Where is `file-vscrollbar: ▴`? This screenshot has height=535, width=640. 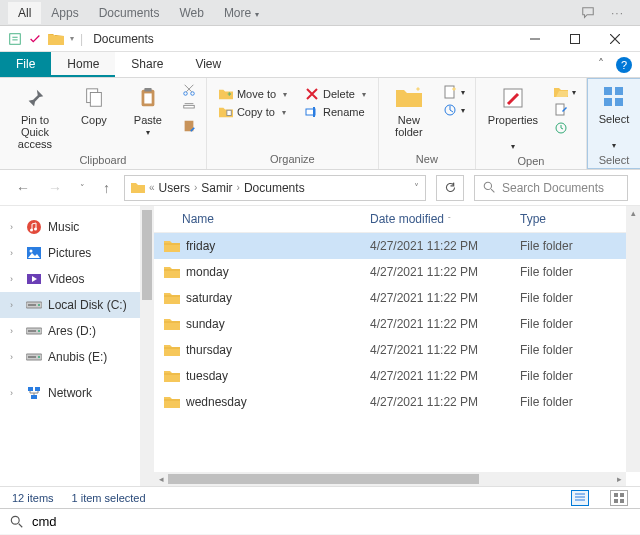
file-vscrollbar: ▴ is located at coordinates (633, 339).